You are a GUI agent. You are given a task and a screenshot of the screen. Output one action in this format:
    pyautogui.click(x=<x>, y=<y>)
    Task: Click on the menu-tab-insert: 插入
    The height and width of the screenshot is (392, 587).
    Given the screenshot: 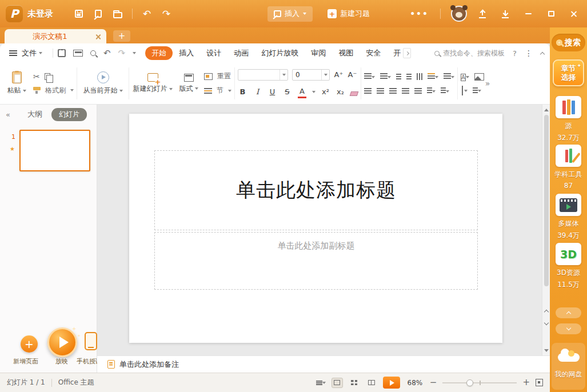 What is the action you would take?
    pyautogui.click(x=186, y=53)
    